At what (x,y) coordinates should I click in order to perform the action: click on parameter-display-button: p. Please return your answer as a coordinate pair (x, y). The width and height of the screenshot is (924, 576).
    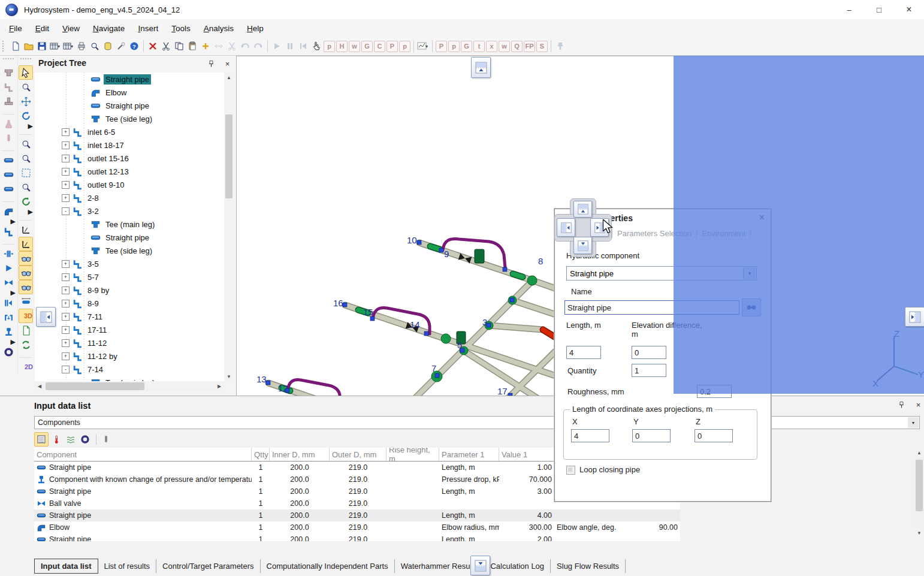
    Looking at the image, I should click on (454, 47).